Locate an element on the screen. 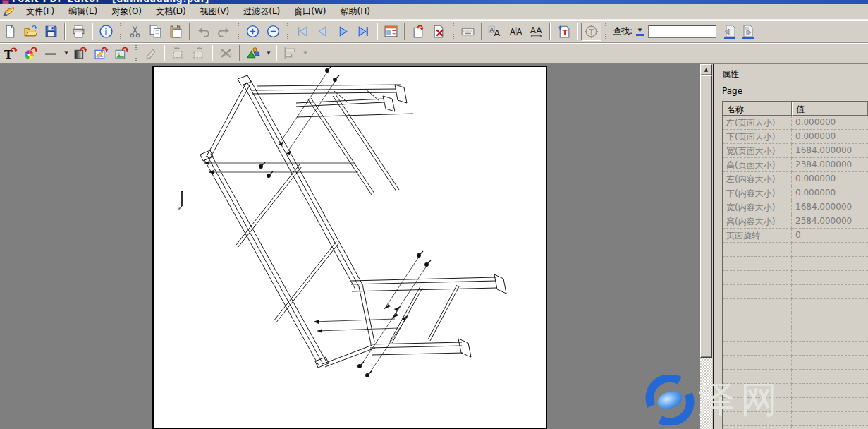 Image resolution: width=868 pixels, height=429 pixels. save-button is located at coordinates (51, 32).